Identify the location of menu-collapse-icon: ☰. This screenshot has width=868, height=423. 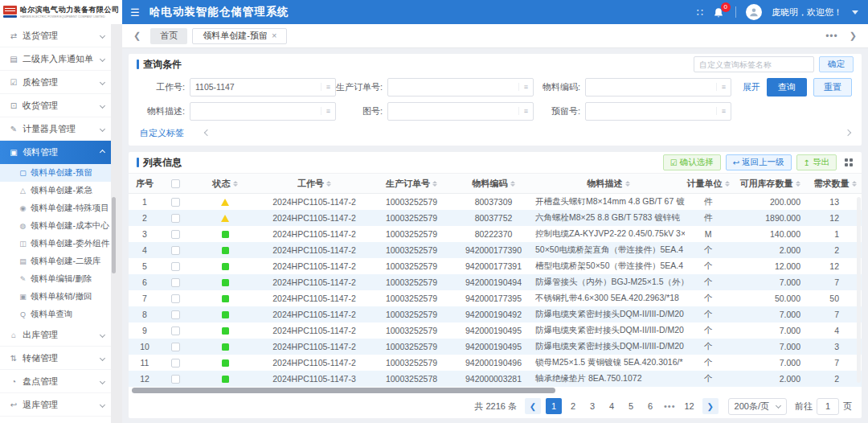
(135, 13).